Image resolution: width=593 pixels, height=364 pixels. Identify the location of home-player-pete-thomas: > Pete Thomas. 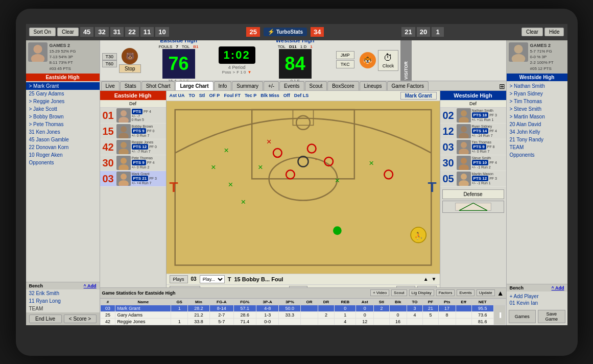
(63, 125).